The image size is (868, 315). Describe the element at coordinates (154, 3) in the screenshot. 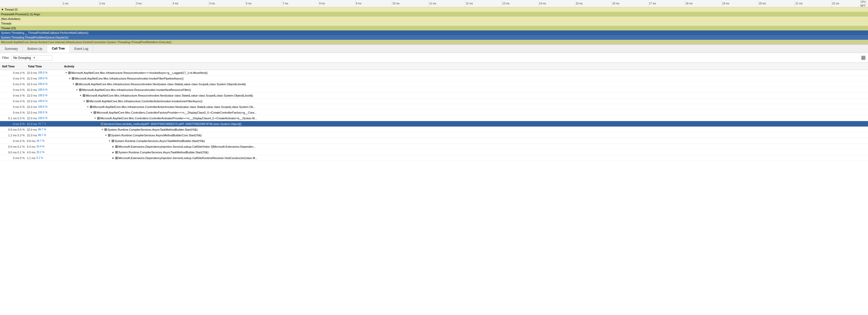

I see `ruler-tick: 3 ms` at that location.